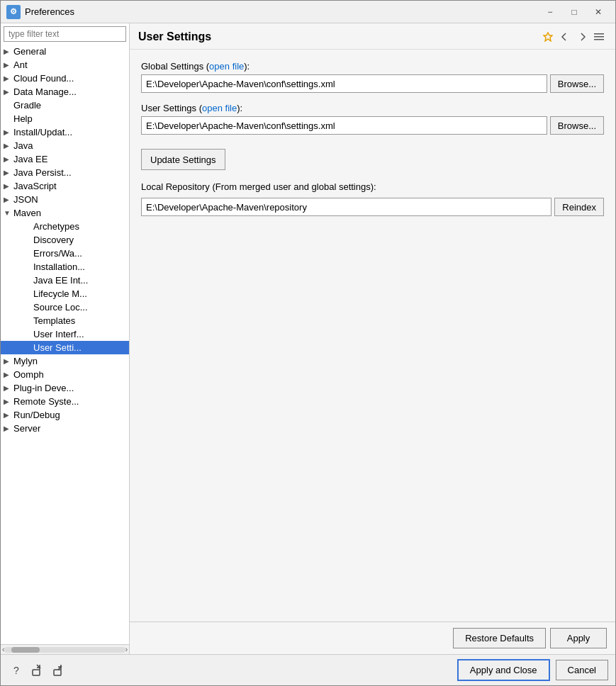 This screenshot has height=686, width=616. I want to click on sidebar-item-maven-templates: Templates, so click(65, 320).